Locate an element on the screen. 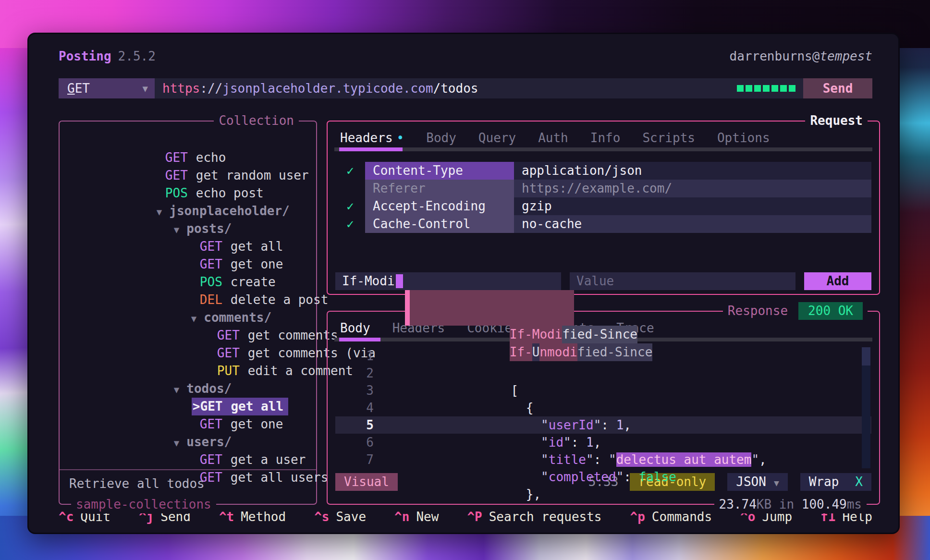  tree-item-content: ▼comments/ is located at coordinates (232, 318).